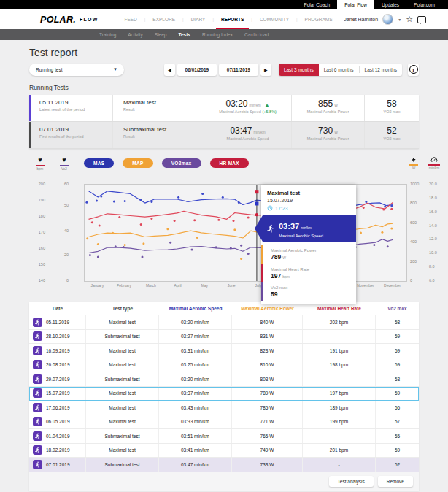  Describe the element at coordinates (352, 482) in the screenshot. I see `test-analysis-button: Test analysis` at that location.